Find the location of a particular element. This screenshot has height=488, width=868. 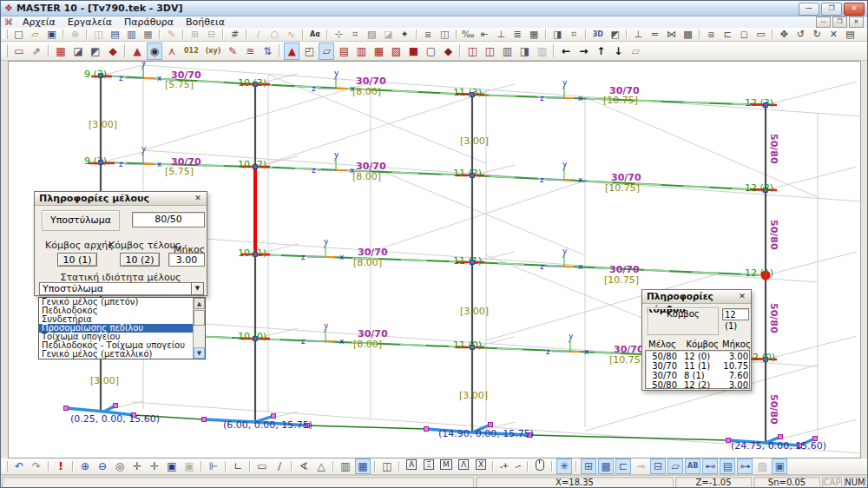

snap-endpoint-icon: ⊏ is located at coordinates (623, 466).